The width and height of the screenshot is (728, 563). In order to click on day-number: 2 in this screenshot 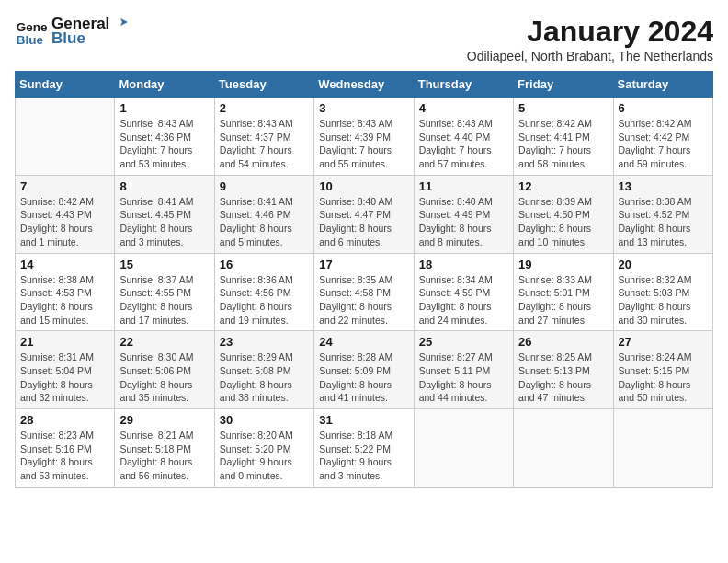, I will do `click(265, 109)`.